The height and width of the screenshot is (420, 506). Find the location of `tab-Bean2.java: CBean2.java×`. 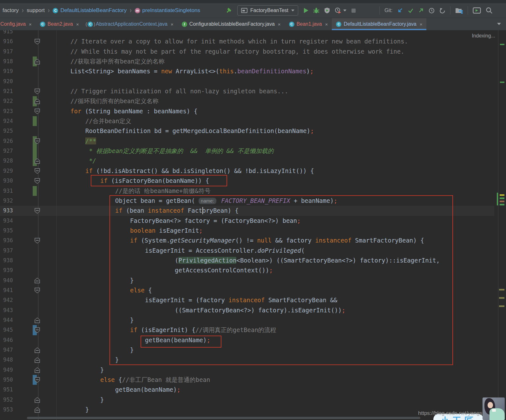

tab-Bean2.java: CBean2.java× is located at coordinates (60, 24).